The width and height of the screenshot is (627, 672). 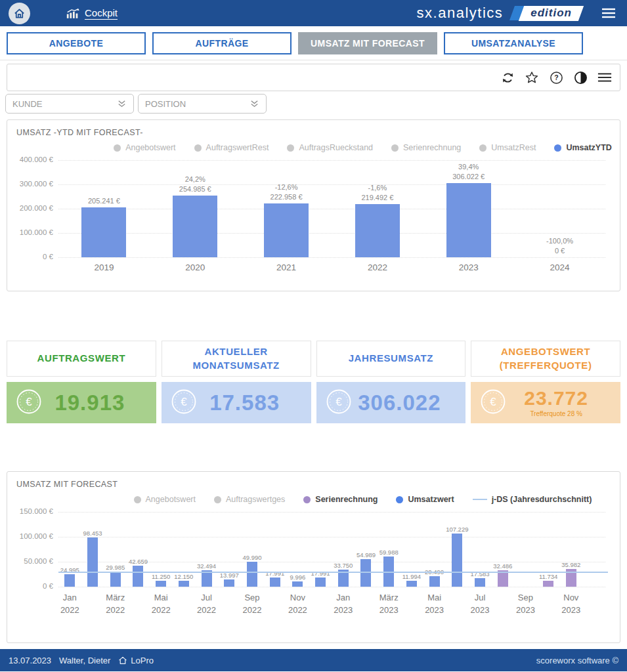 I want to click on bar-value-label: 107.229, so click(x=457, y=529).